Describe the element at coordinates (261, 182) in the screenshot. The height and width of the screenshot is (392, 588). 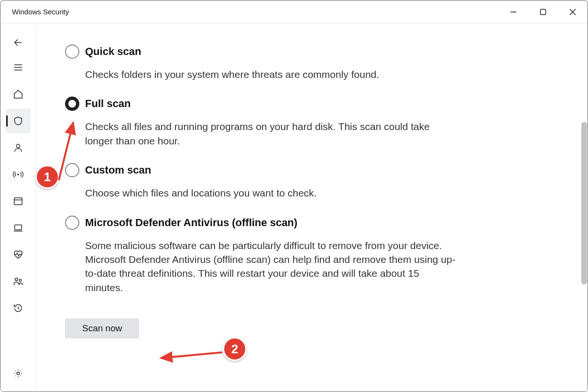
I see `scan-option-custom: Custom scan Choose which files and locat…` at that location.